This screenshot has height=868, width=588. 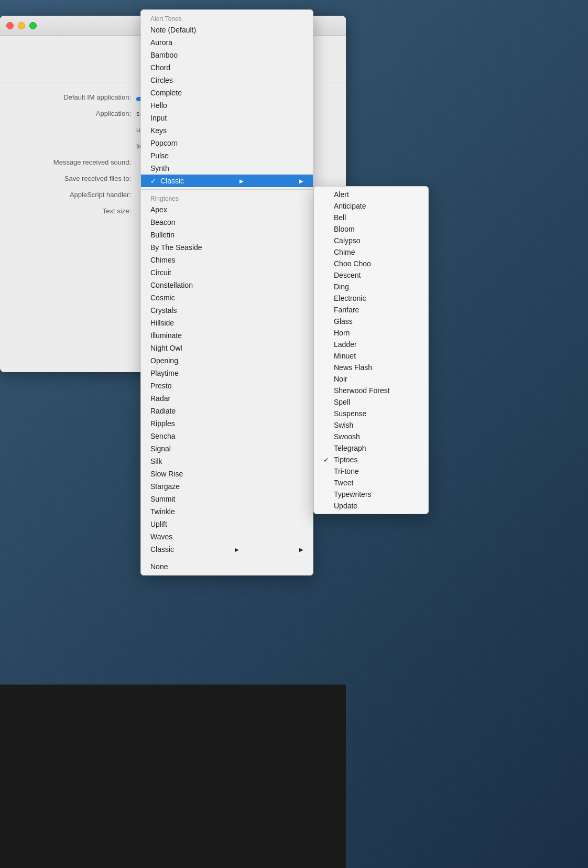 What do you see at coordinates (227, 131) in the screenshot?
I see `menu-item-keys: Keys` at bounding box center [227, 131].